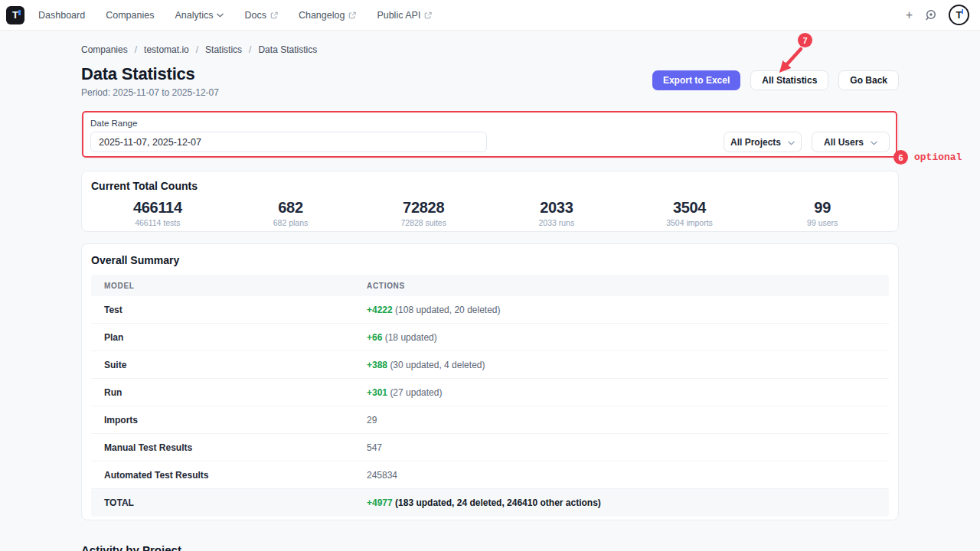 The image size is (980, 551). I want to click on stats-row: 466114 466114 tests 682 682 plans 72828 …, so click(490, 213).